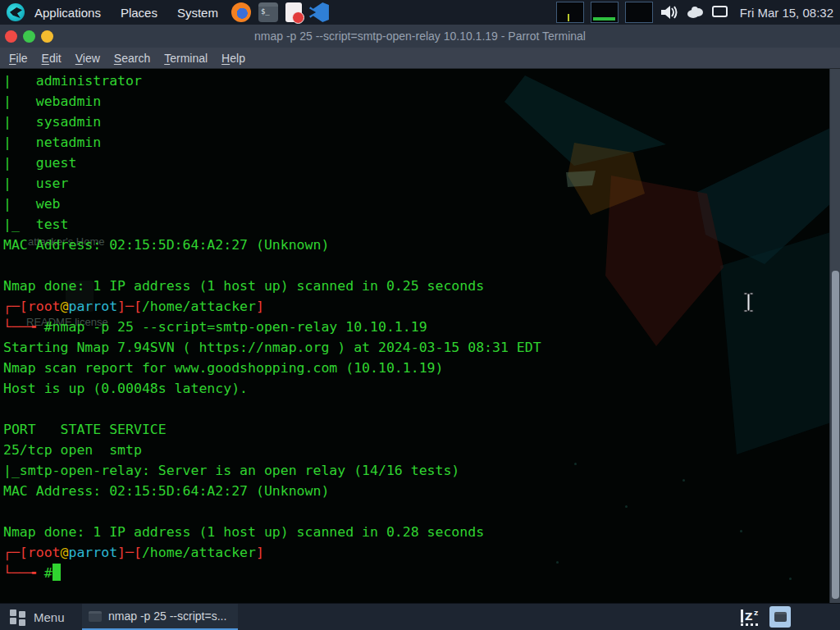  I want to click on display-icon, so click(720, 12).